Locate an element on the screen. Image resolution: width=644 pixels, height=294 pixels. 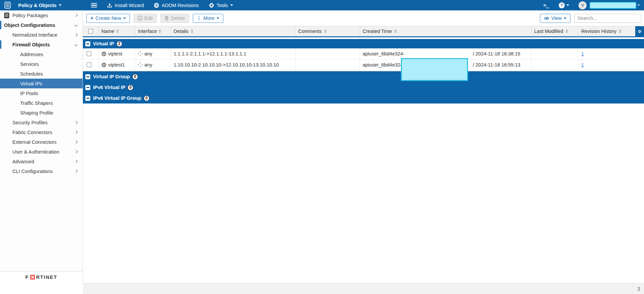
created-time-suffix: / 2024-11-18 16:55:13 is located at coordinates (497, 65).